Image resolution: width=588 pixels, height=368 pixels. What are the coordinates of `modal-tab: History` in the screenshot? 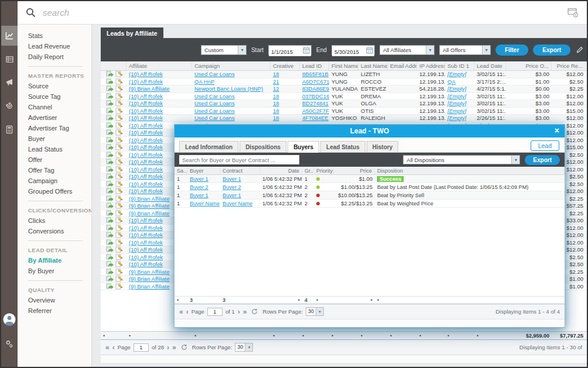 It's located at (382, 146).